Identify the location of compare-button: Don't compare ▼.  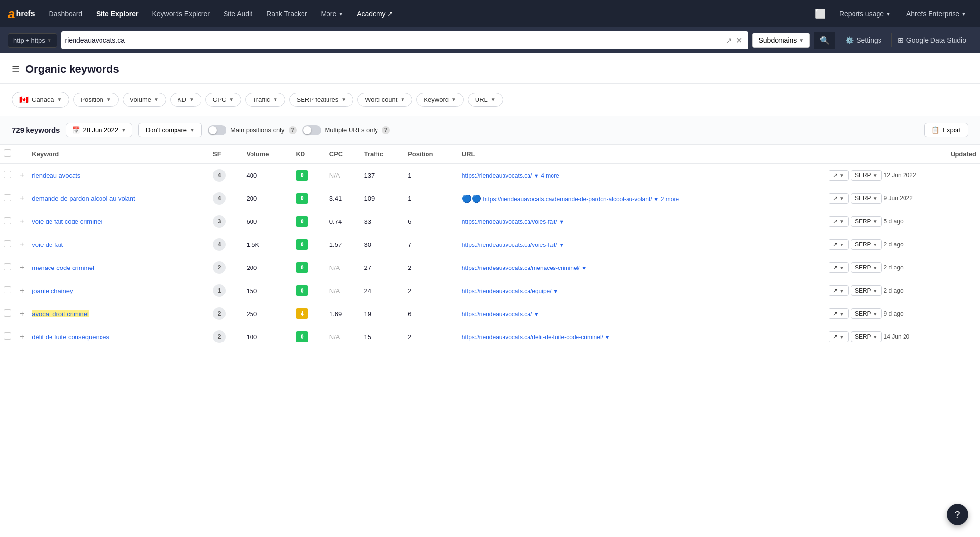
(170, 130).